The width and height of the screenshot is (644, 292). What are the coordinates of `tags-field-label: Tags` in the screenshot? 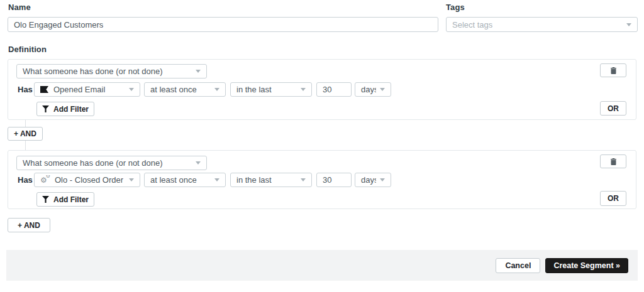 It's located at (455, 8).